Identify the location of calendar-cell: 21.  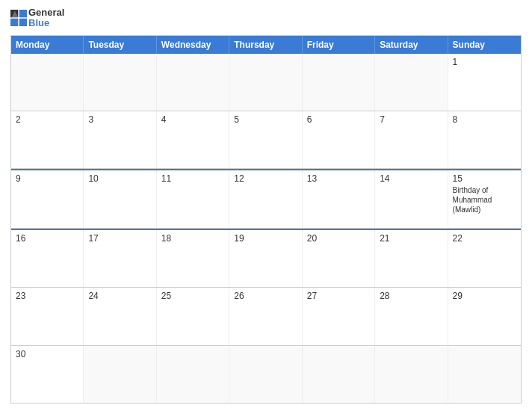
(411, 259).